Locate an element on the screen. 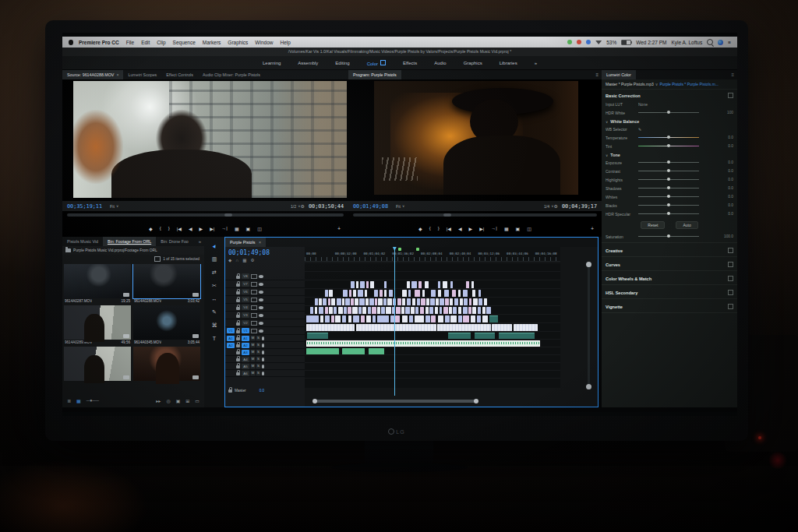 Image resolution: width=798 pixels, height=532 pixels. mute-button: M is located at coordinates (252, 359).